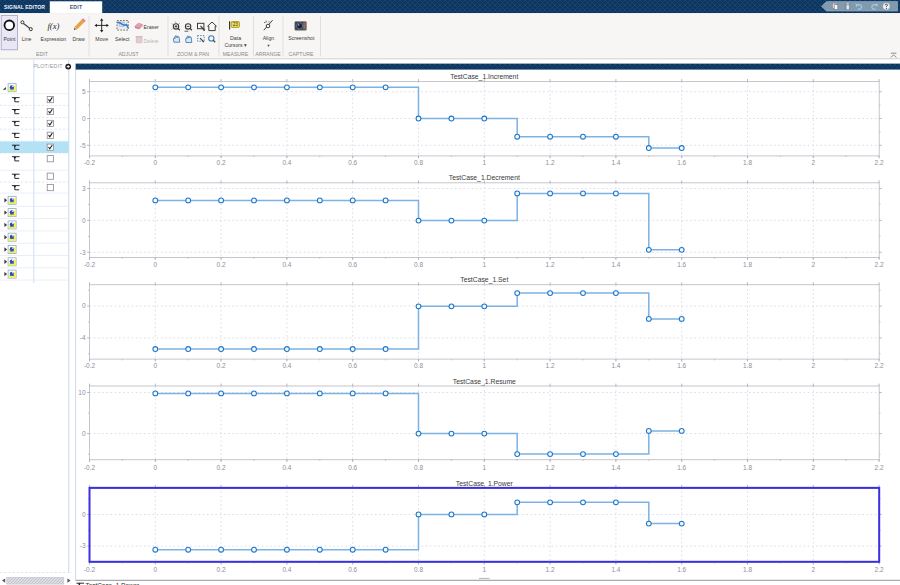 Image resolution: width=900 pixels, height=585 pixels. I want to click on svg-text: 5, so click(84, 92).